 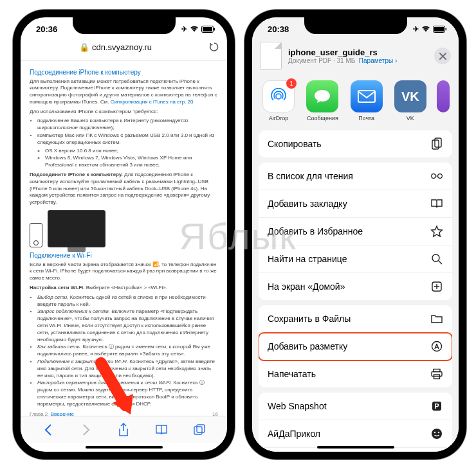 I want to click on doc-li3a: Выбор сети., so click(x=53, y=297).